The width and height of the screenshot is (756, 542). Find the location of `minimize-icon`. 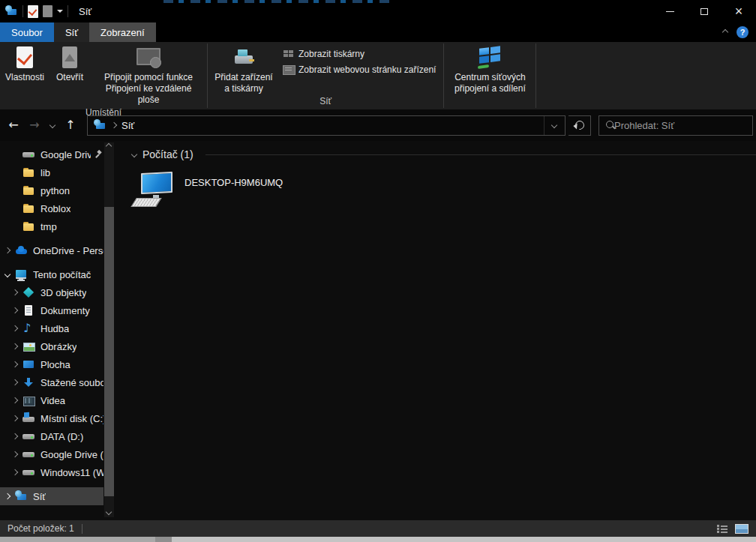

minimize-icon is located at coordinates (670, 12).